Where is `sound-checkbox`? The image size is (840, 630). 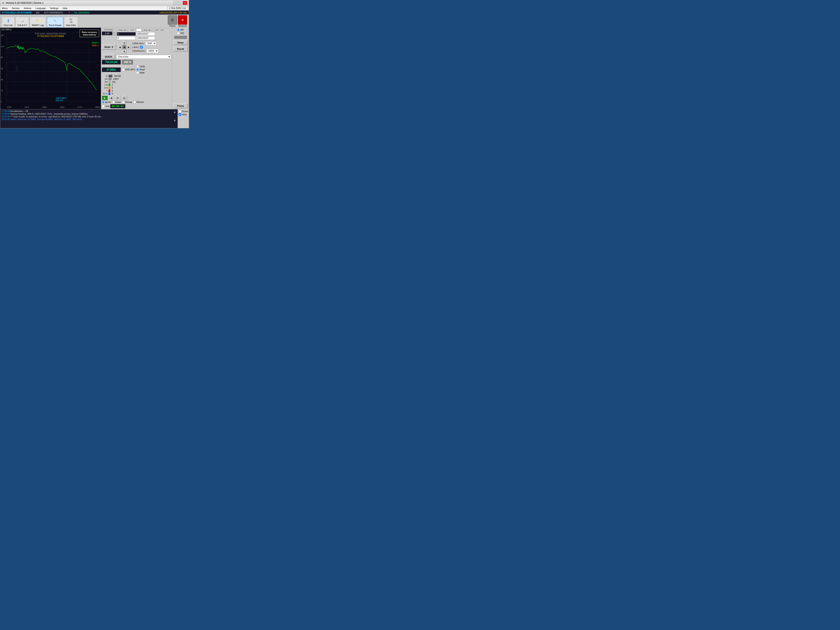 sound-checkbox is located at coordinates (180, 112).